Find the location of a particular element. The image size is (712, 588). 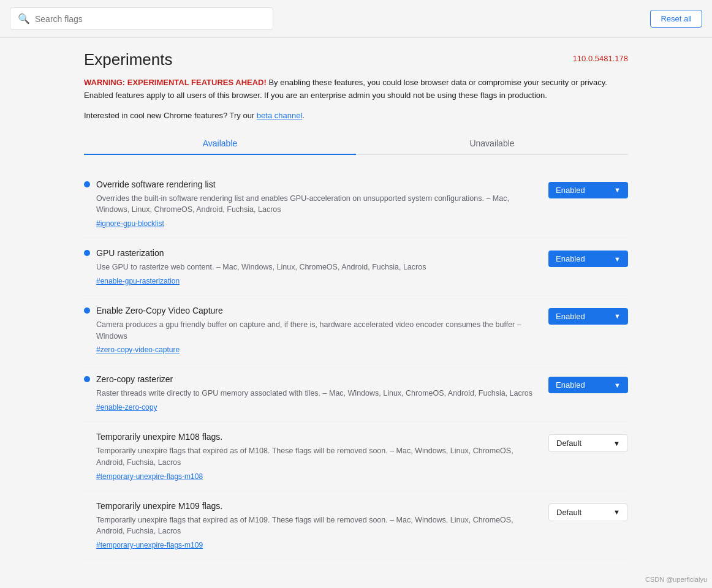

flag-left-gpu-rasterization: GPU rasterization Use GPU to rasterize w… is located at coordinates (316, 267).